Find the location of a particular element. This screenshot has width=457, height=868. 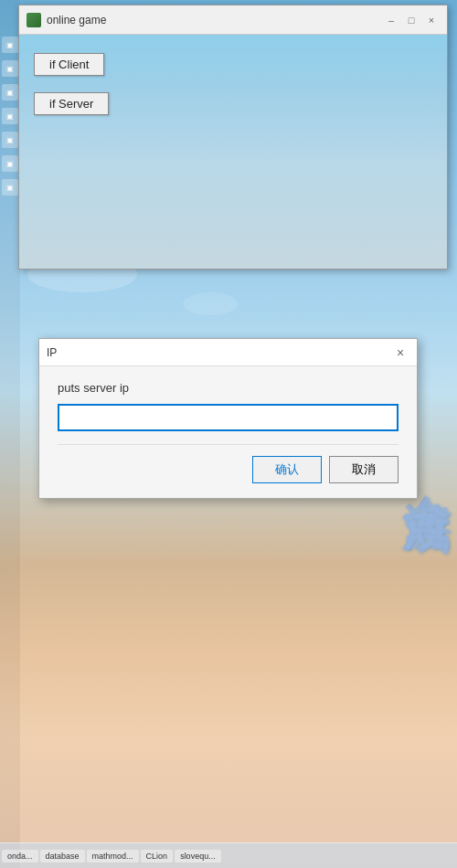

dialog-close-button: × is located at coordinates (400, 353).